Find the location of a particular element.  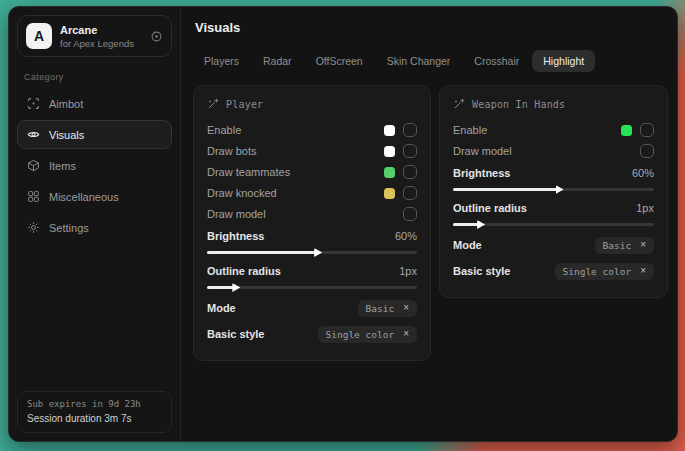

app-subtitle: for Apex Legends is located at coordinates (101, 44).